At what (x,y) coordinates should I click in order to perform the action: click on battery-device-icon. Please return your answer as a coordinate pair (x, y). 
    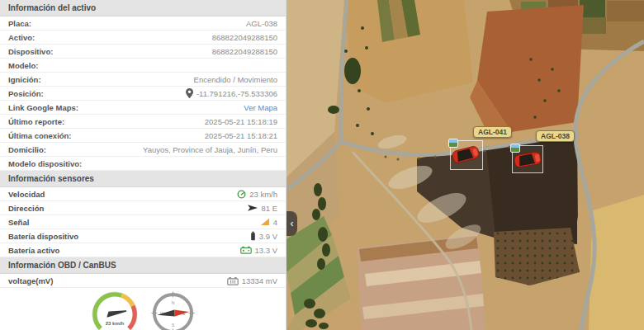
    Looking at the image, I should click on (253, 236).